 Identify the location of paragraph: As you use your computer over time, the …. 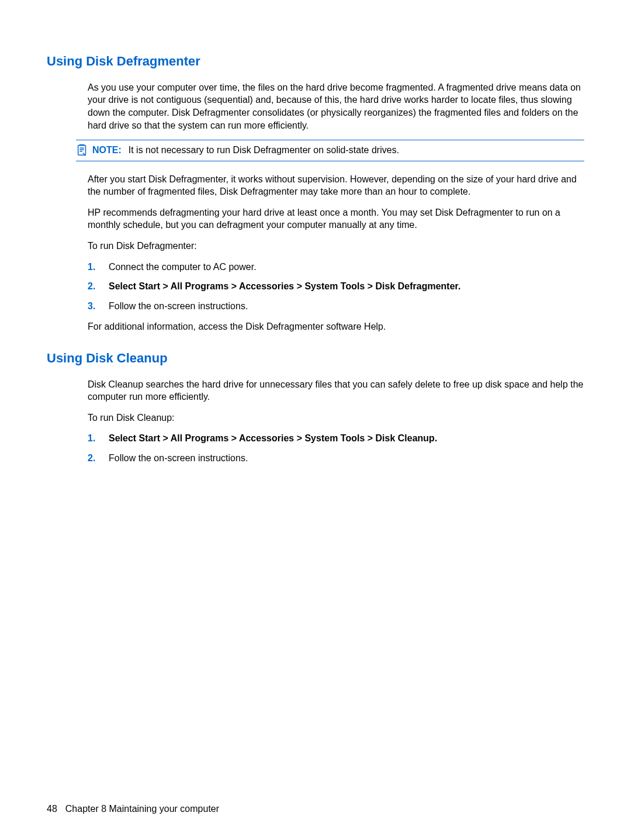
(336, 106).